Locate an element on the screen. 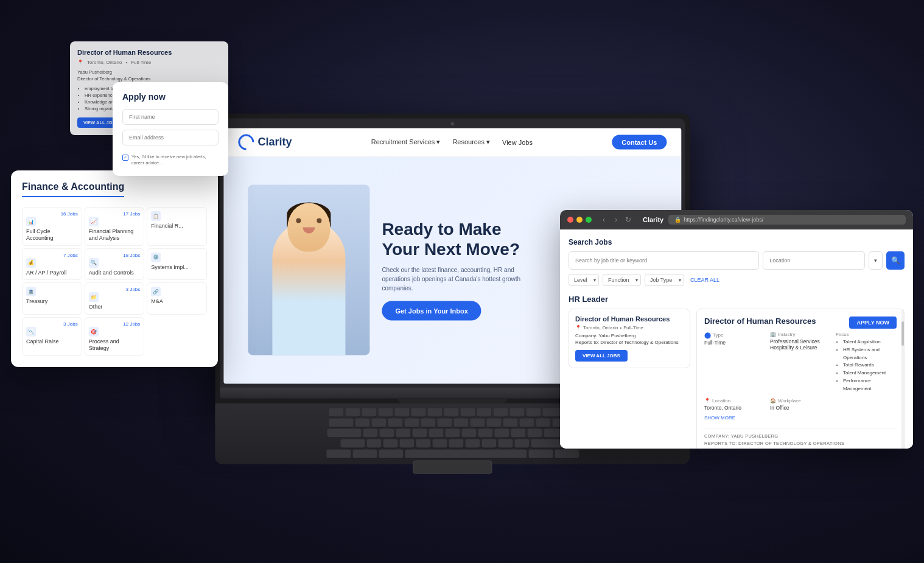 The height and width of the screenshot is (563, 924). finance-item-treasury: 🏦 Treasury is located at coordinates (52, 298).